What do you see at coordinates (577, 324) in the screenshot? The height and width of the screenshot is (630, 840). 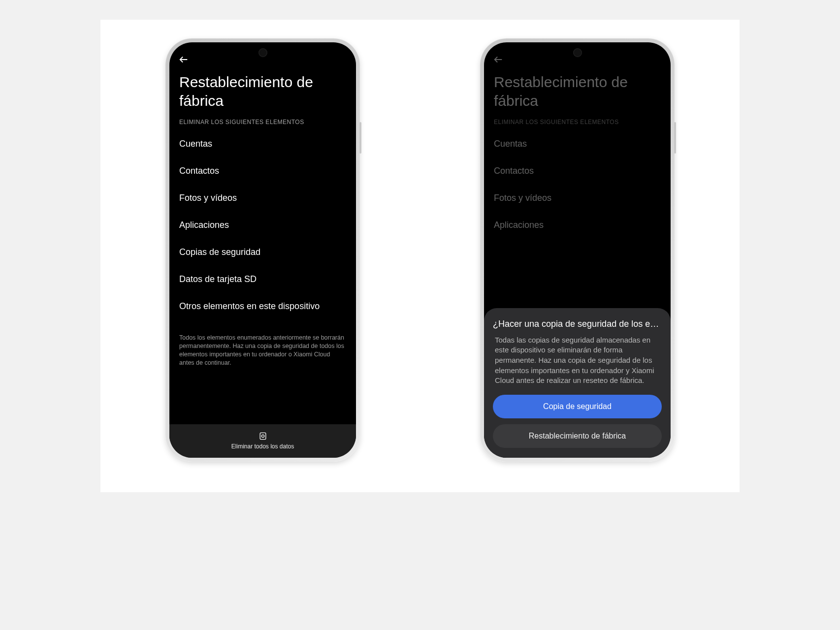 I see `sheet-title: ¿Hacer una copia de seguridad de los e…` at bounding box center [577, 324].